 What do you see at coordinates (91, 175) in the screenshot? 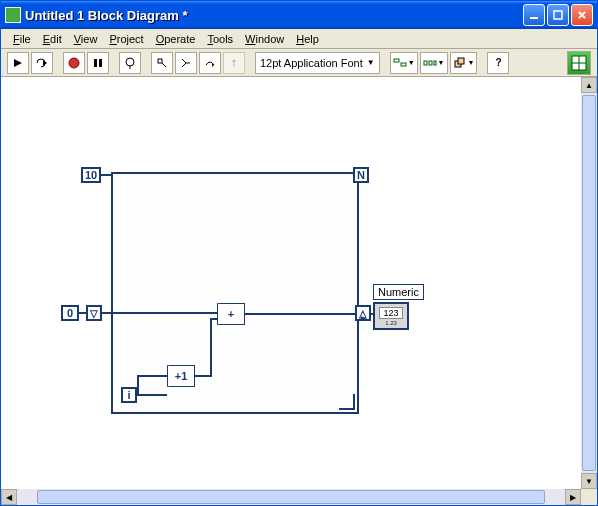
I see `loop-count-constant: 10` at bounding box center [91, 175].